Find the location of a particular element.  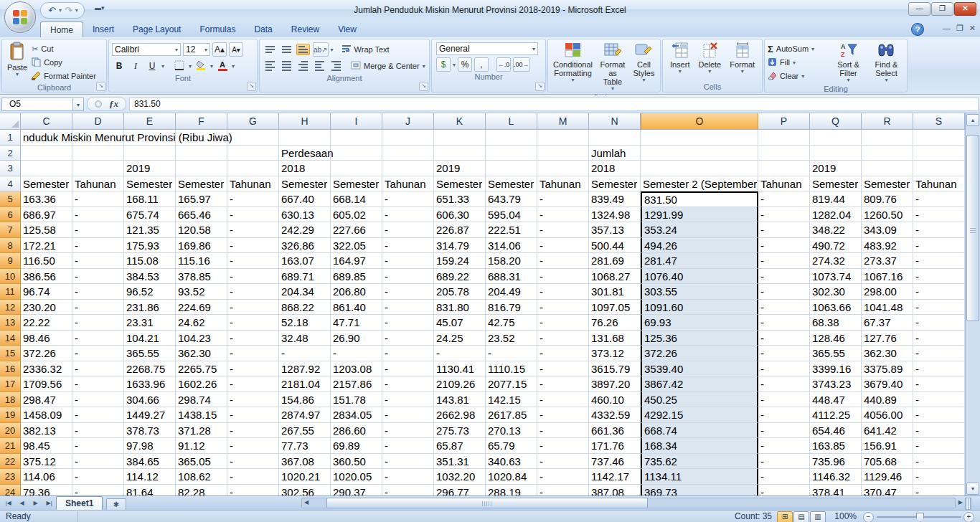

normal-view-icon: ⊞ is located at coordinates (785, 516).